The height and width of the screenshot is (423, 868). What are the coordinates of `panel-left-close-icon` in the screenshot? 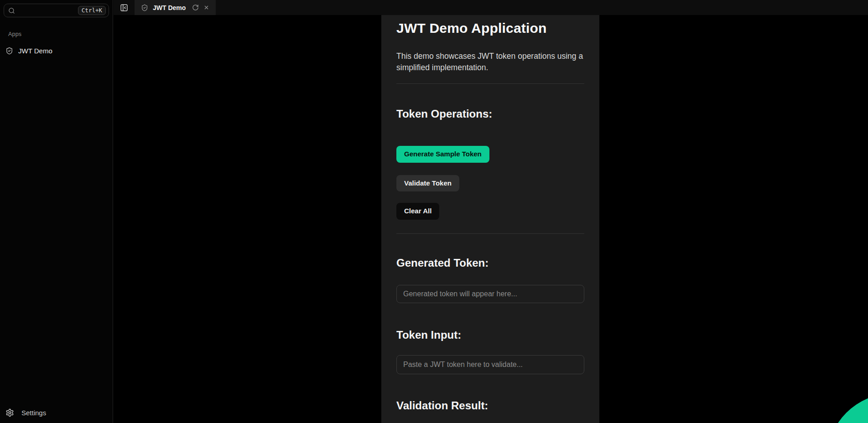 It's located at (124, 8).